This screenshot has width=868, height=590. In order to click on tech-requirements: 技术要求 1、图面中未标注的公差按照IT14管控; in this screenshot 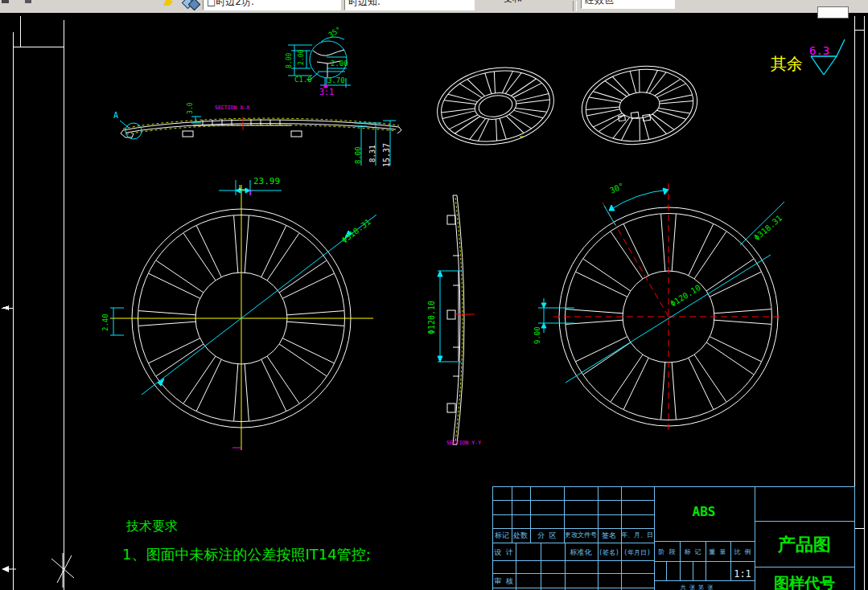, I will do `click(246, 540)`.